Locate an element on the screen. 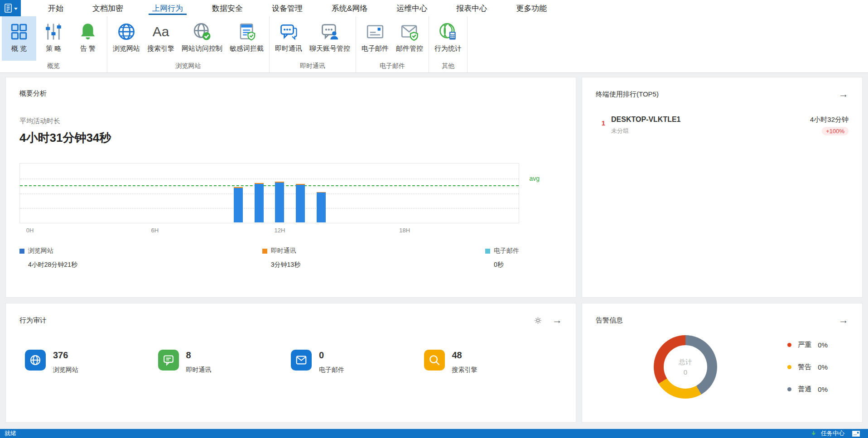 The image size is (868, 438). task-window-icon is located at coordinates (856, 434).